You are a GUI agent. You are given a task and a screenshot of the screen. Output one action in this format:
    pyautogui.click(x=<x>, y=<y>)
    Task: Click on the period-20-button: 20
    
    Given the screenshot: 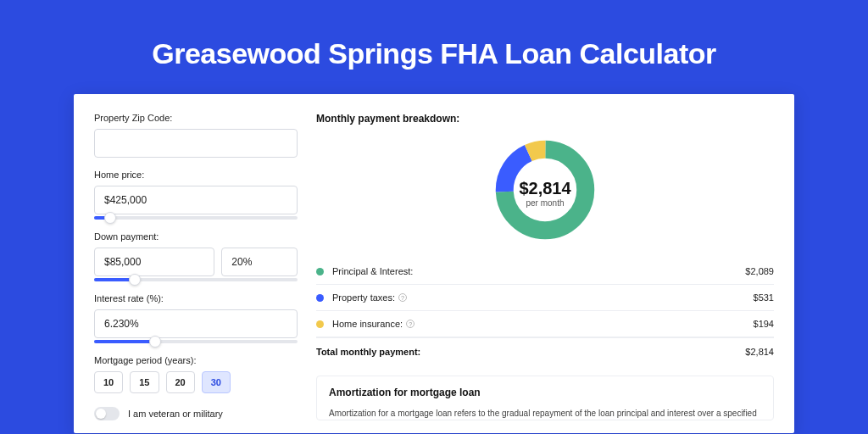 What is the action you would take?
    pyautogui.click(x=181, y=382)
    